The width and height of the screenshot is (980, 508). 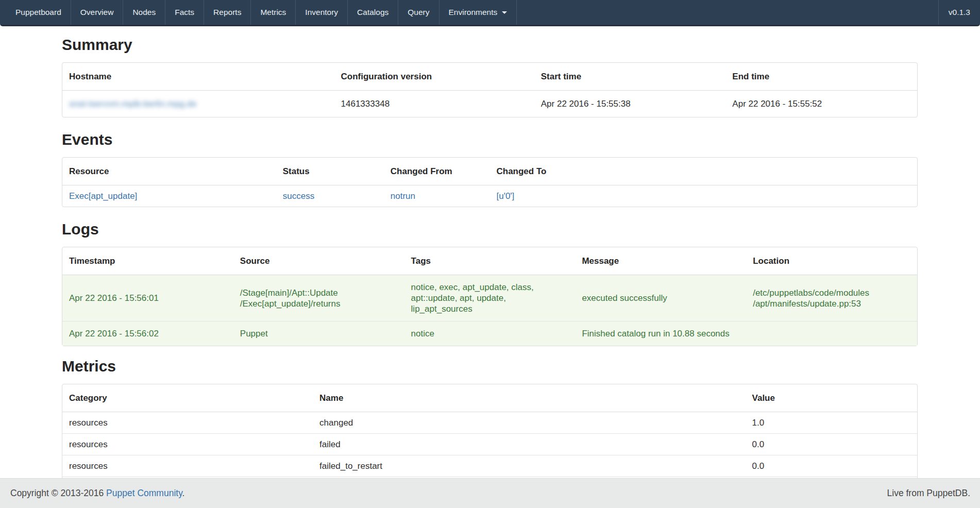 I want to click on metric-value: 1.0, so click(x=832, y=423).